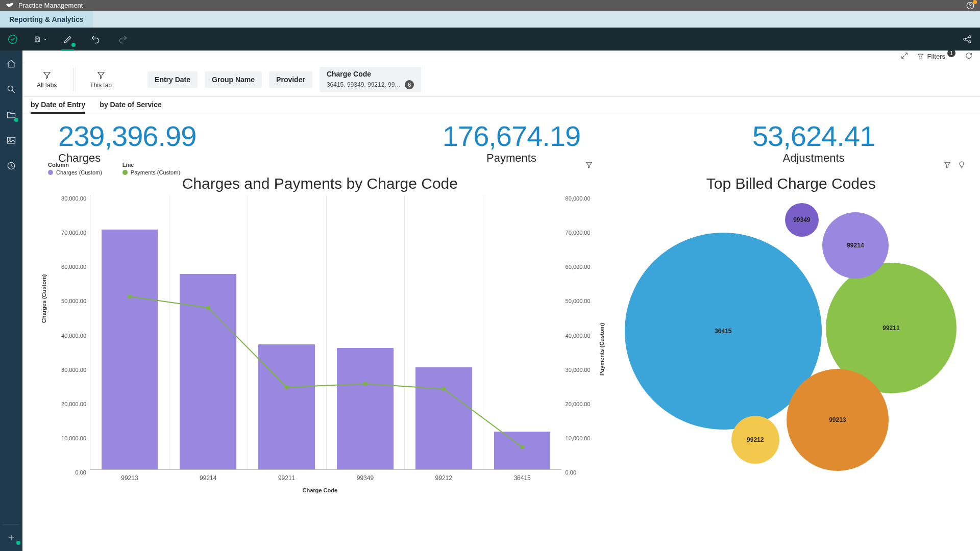 The height and width of the screenshot is (551, 980). Describe the element at coordinates (76, 370) in the screenshot. I see `combo-ytick: 30,000.00` at that location.